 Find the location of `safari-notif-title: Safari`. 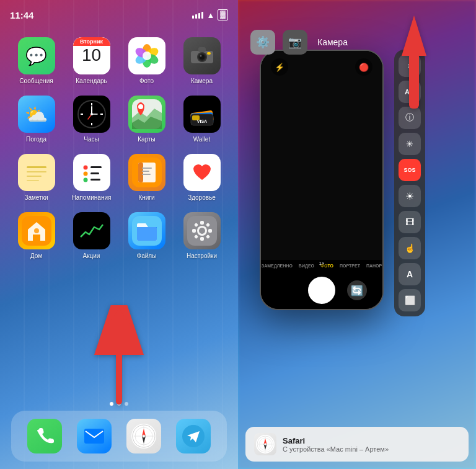

safari-notif-title: Safari is located at coordinates (371, 440).